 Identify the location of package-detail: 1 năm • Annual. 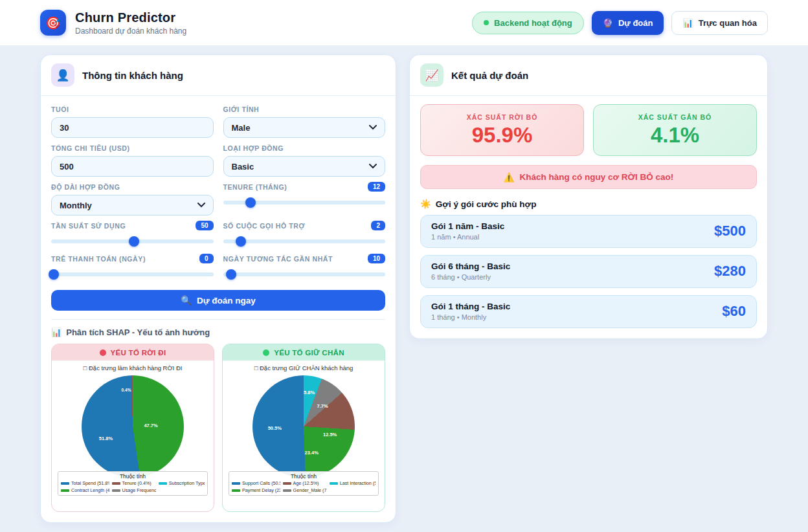
(467, 237).